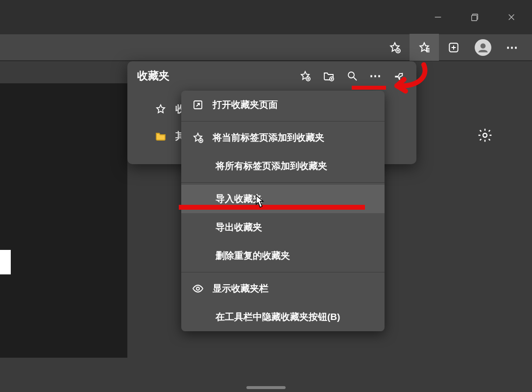 This screenshot has height=392, width=532. I want to click on pin-icon, so click(399, 76).